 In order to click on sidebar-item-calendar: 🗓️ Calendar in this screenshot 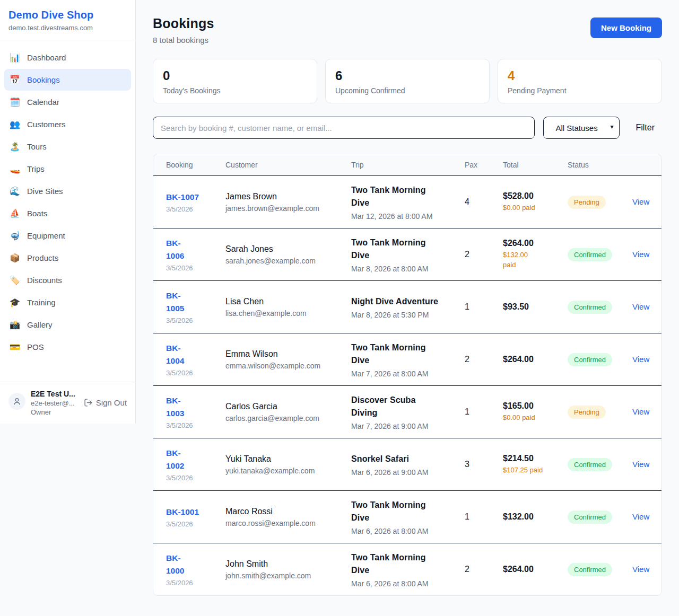, I will do `click(68, 102)`.